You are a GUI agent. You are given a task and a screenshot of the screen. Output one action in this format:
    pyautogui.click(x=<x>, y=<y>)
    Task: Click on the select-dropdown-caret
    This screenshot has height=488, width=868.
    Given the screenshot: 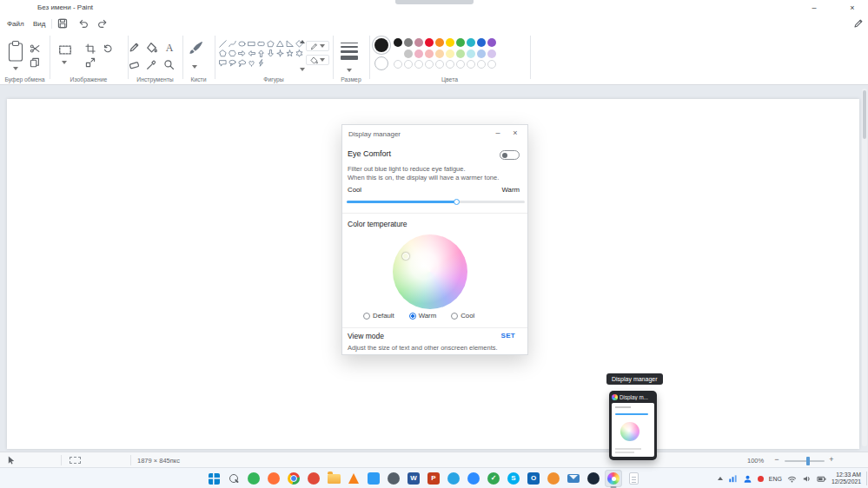 What is the action you would take?
    pyautogui.click(x=64, y=63)
    